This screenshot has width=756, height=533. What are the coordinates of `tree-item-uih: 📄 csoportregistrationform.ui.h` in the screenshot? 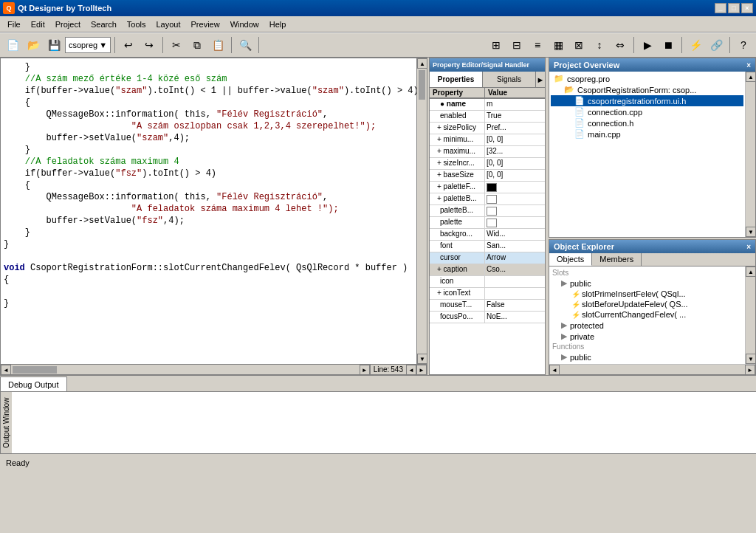 It's located at (647, 100).